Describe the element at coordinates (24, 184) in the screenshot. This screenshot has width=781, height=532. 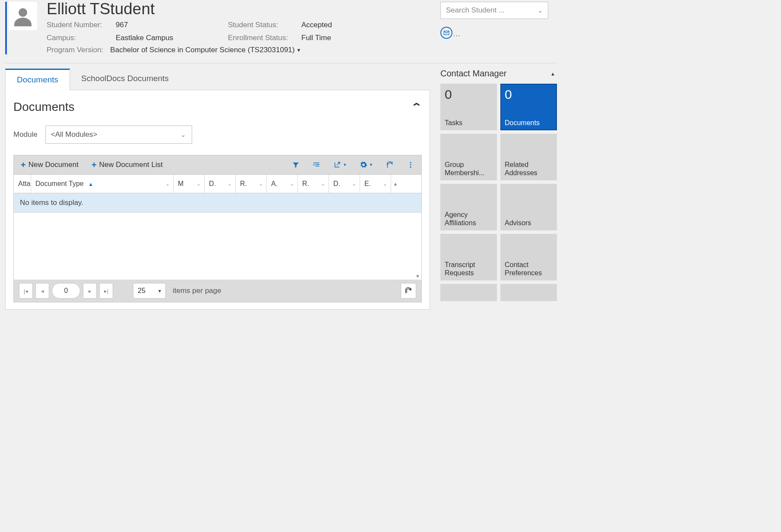
I see `column-attachment-label: Atta` at that location.